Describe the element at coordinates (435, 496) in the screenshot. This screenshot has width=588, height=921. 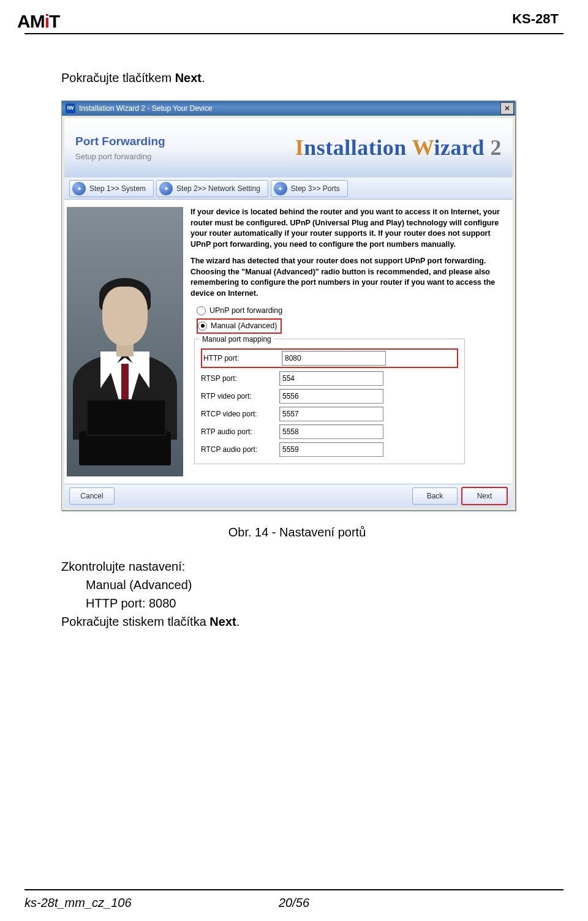
I see `back-button: Back` at that location.